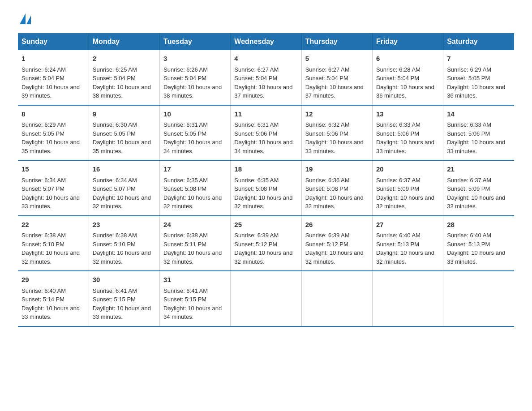  I want to click on day-number: 17, so click(195, 169).